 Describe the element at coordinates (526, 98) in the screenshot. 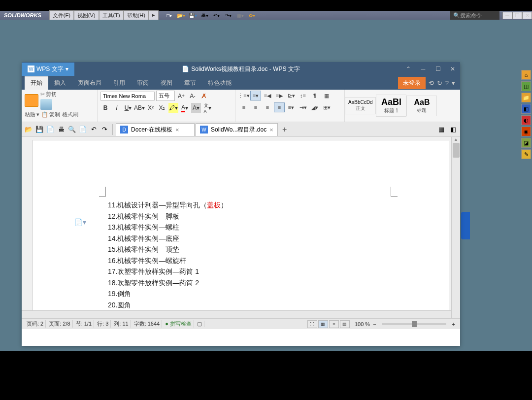

I see `taskpane-library-icon: 📁` at that location.